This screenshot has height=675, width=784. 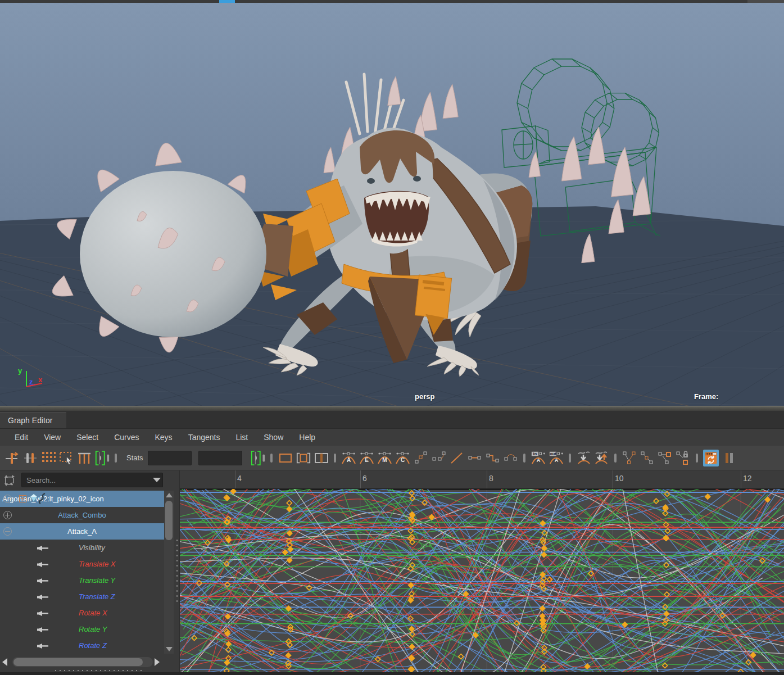 What do you see at coordinates (82, 499) in the screenshot?
I see `tree-row-argonian-v02-lt-pinky-02-icon: Argonian_v02:lt_pinky_02_icon` at bounding box center [82, 499].